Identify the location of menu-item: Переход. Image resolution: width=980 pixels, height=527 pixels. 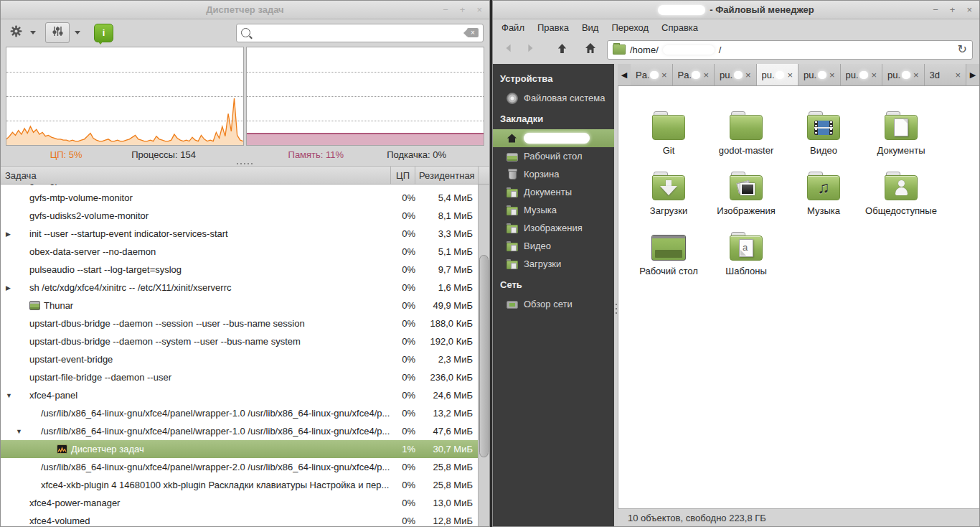
(630, 27).